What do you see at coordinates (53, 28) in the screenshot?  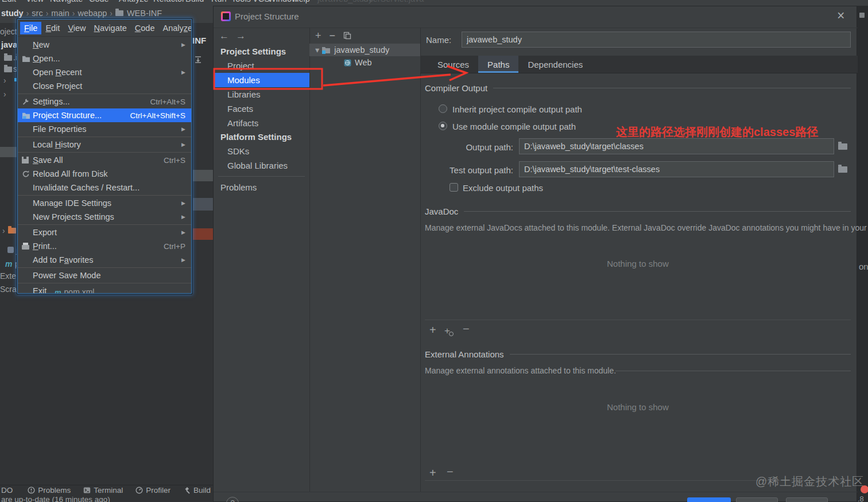 I see `menu-edit: Edit` at bounding box center [53, 28].